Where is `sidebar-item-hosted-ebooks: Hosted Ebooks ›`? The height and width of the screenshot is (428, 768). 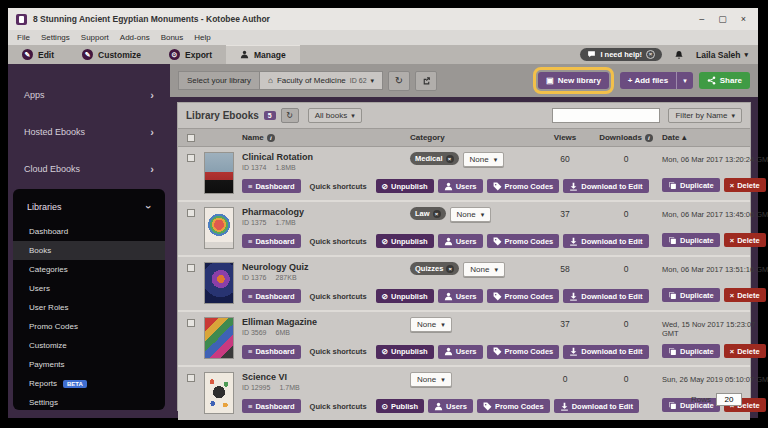 sidebar-item-hosted-ebooks: Hosted Ebooks › is located at coordinates (89, 132).